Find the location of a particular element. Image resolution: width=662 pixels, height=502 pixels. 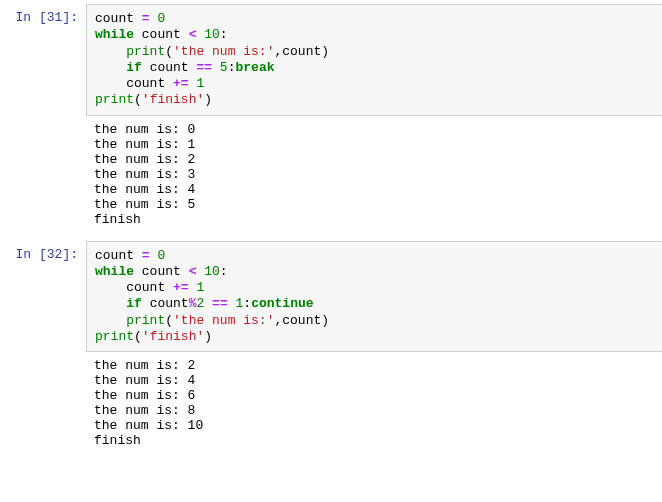

prompt-exec-count: 32 is located at coordinates (55, 254).